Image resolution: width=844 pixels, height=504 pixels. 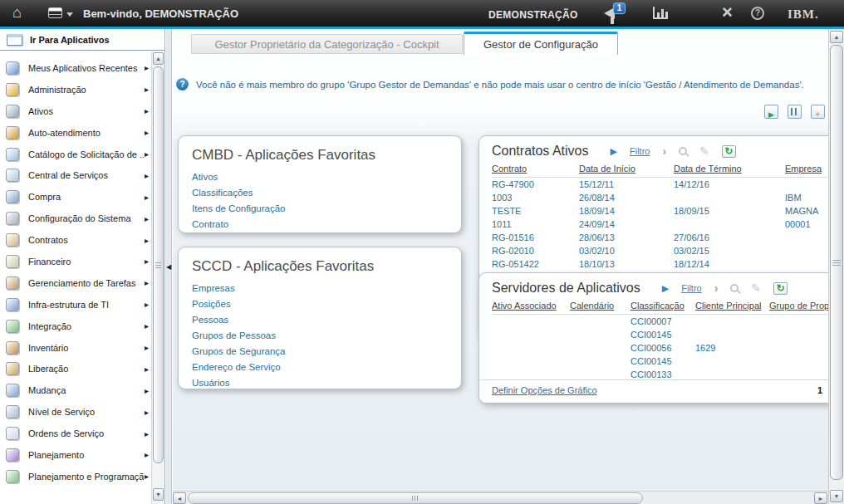 What do you see at coordinates (803, 15) in the screenshot?
I see `ibm-logo: IBM.` at bounding box center [803, 15].